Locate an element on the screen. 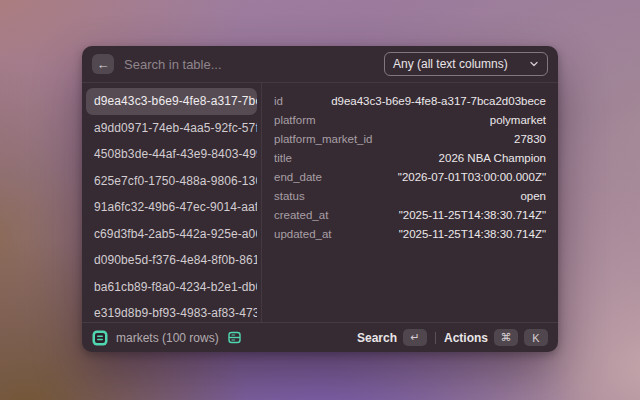 The width and height of the screenshot is (640, 400). table-name-label: markets (100 rows) is located at coordinates (168, 338).